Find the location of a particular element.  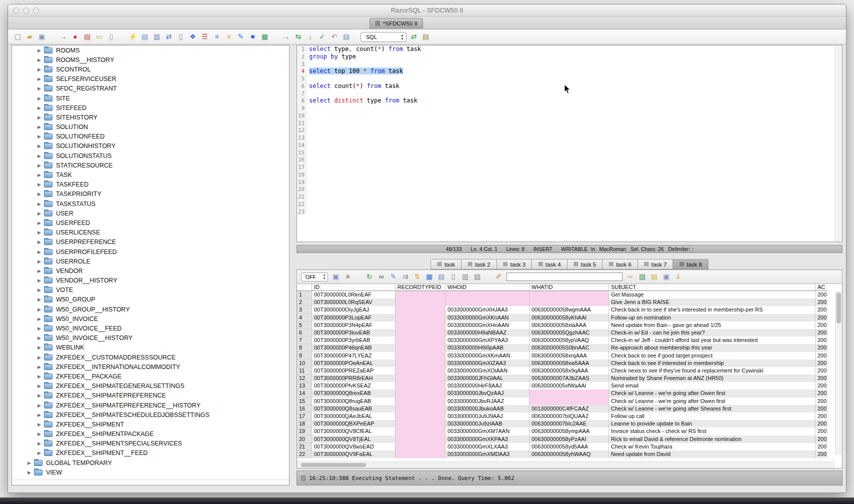

tree-item-taskfeed: ▶TASKFEED is located at coordinates (150, 185).